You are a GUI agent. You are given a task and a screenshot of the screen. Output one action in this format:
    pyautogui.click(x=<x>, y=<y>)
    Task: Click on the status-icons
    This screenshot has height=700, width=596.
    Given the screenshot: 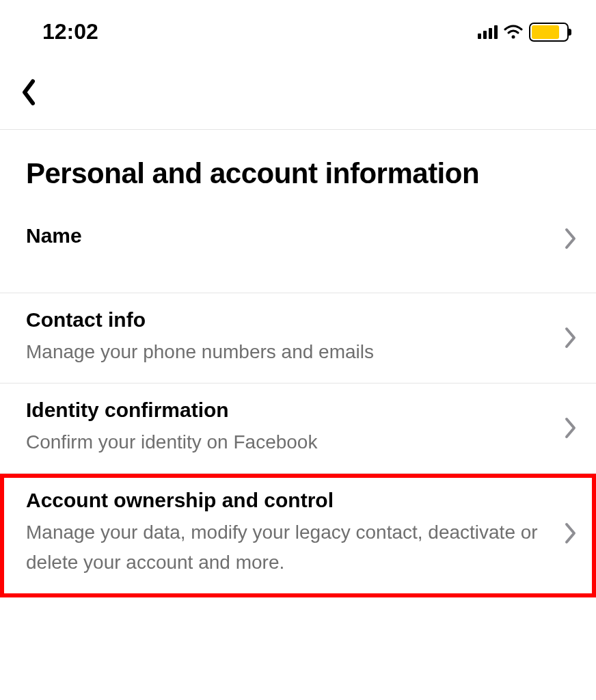 What is the action you would take?
    pyautogui.click(x=524, y=32)
    